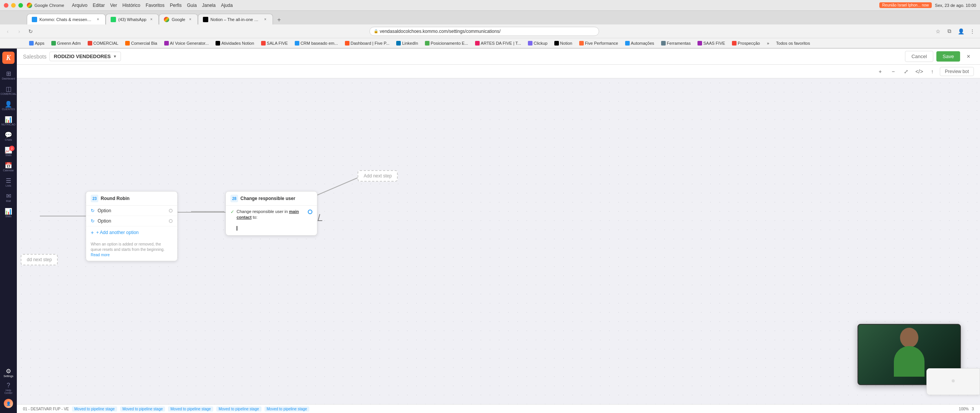  I want to click on close-button, so click(6, 5).